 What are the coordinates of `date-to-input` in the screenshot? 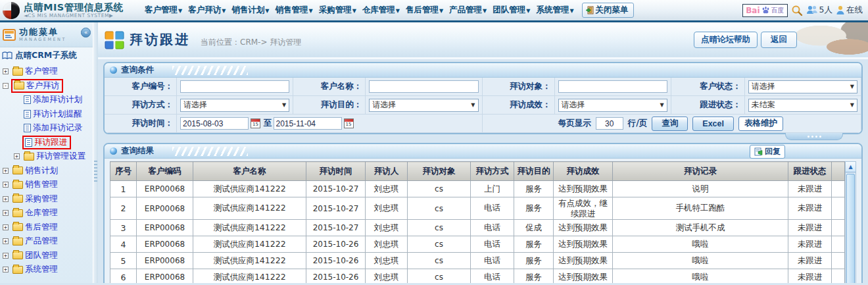 It's located at (308, 124).